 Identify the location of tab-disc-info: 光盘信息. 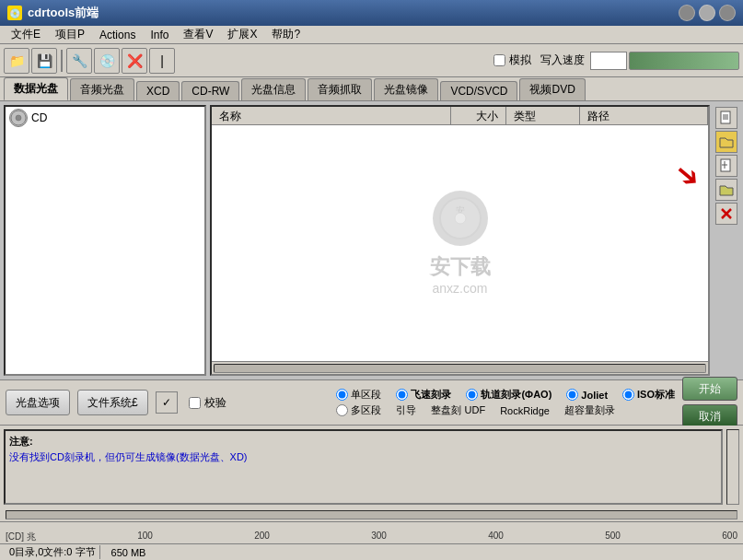
(273, 89).